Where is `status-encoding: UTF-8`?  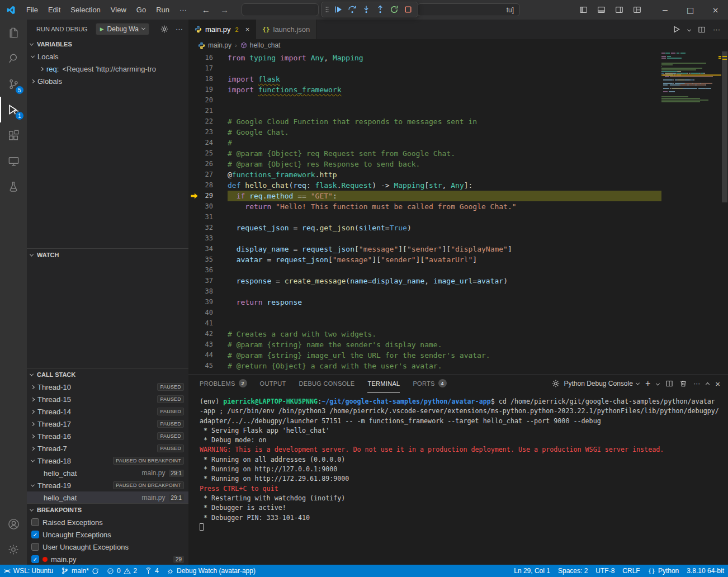 status-encoding: UTF-8 is located at coordinates (605, 571).